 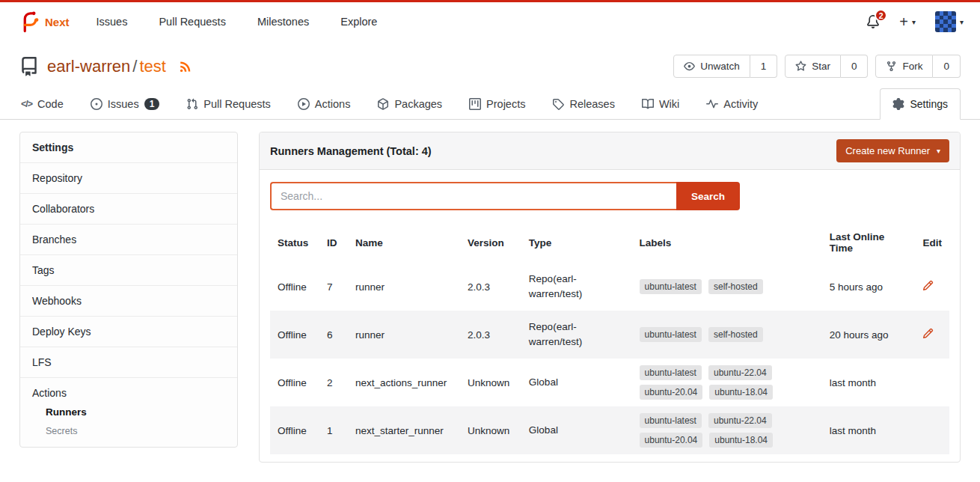 What do you see at coordinates (29, 67) in the screenshot?
I see `repo-icon` at bounding box center [29, 67].